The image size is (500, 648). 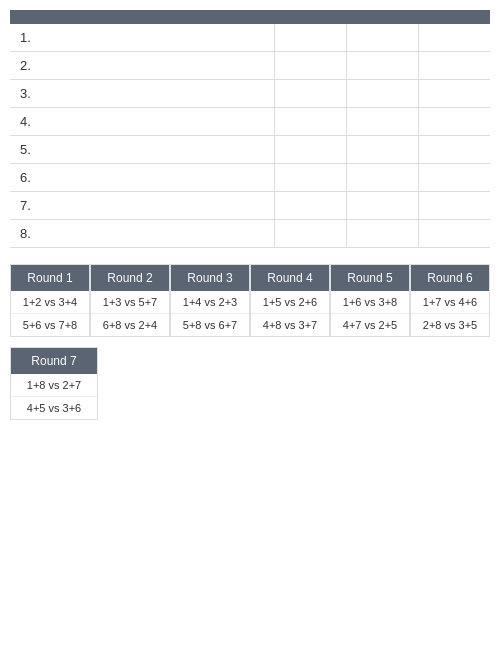 I want to click on losses-header, so click(x=382, y=17).